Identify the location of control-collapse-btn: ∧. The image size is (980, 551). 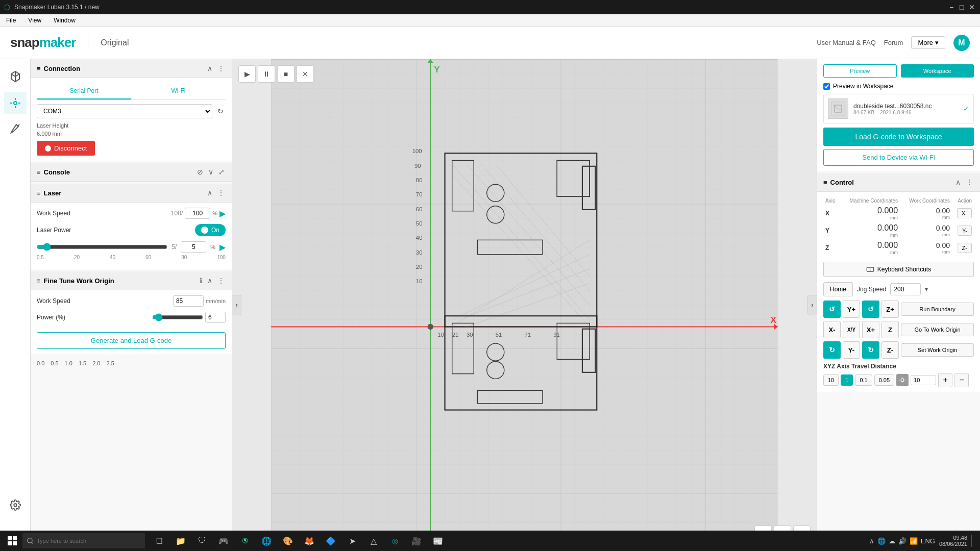
(958, 182).